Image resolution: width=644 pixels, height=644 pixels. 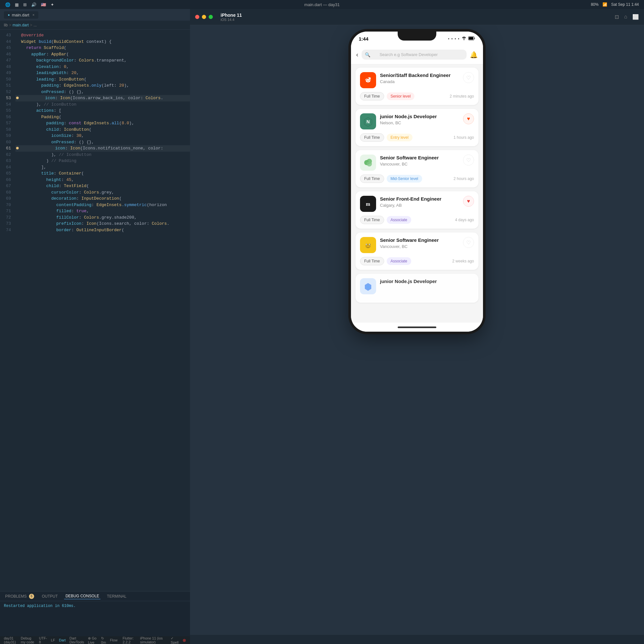 I want to click on code-line: border: OutlineInputBorder(, so click(x=103, y=230).